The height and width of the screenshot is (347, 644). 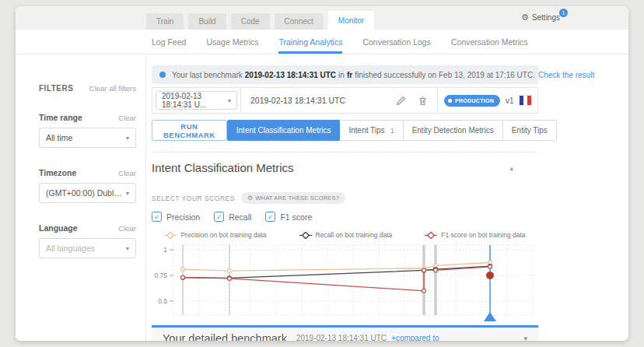 I want to click on monitor-sub-nav: Log Feed Usage Metrics Training Analytic…, so click(x=322, y=42).